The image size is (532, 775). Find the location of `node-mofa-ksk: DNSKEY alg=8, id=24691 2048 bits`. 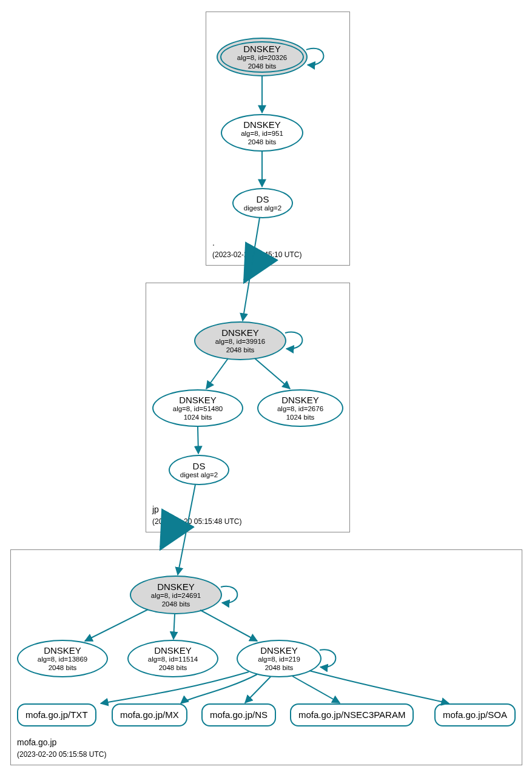

node-mofa-ksk: DNSKEY alg=8, id=24691 2048 bits is located at coordinates (176, 595).